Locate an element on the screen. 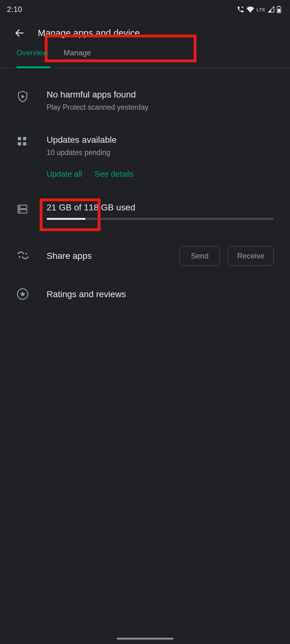  battery-icon is located at coordinates (279, 9).